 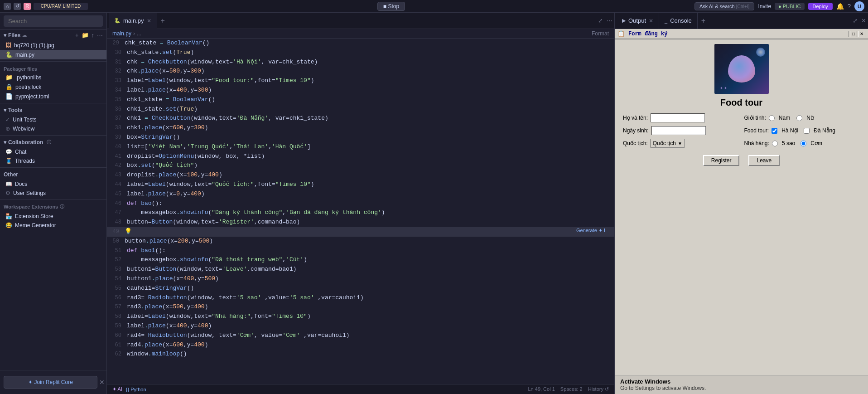 What do you see at coordinates (8, 120) in the screenshot?
I see `unit-tests-icon: ✓` at bounding box center [8, 120].